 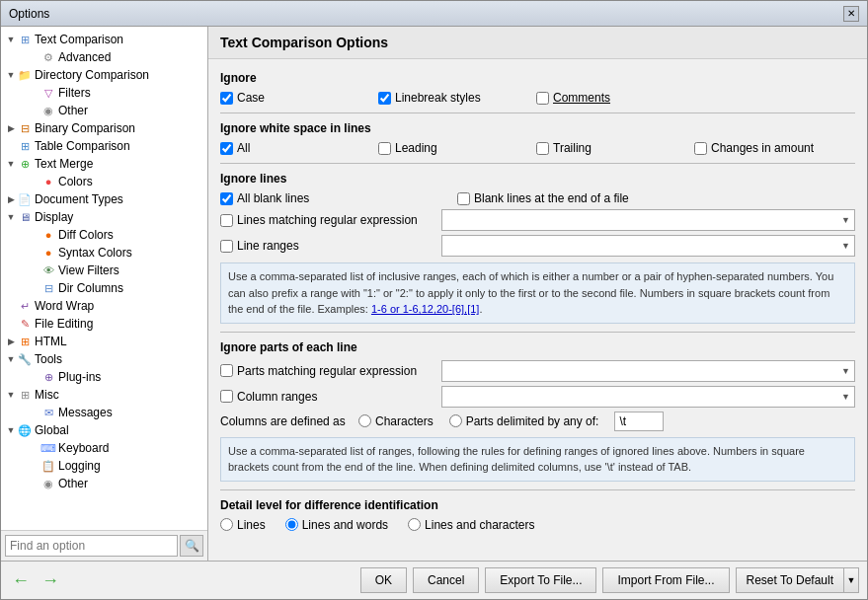 I want to click on line-ranges-checkbox, so click(x=227, y=247).